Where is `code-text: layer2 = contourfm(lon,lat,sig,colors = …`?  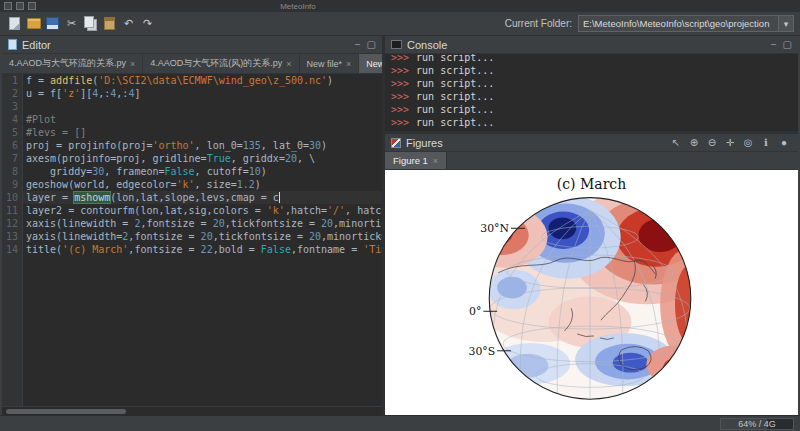
code-text: layer2 = contourfm(lon,lat,sig,colors = … is located at coordinates (202, 210).